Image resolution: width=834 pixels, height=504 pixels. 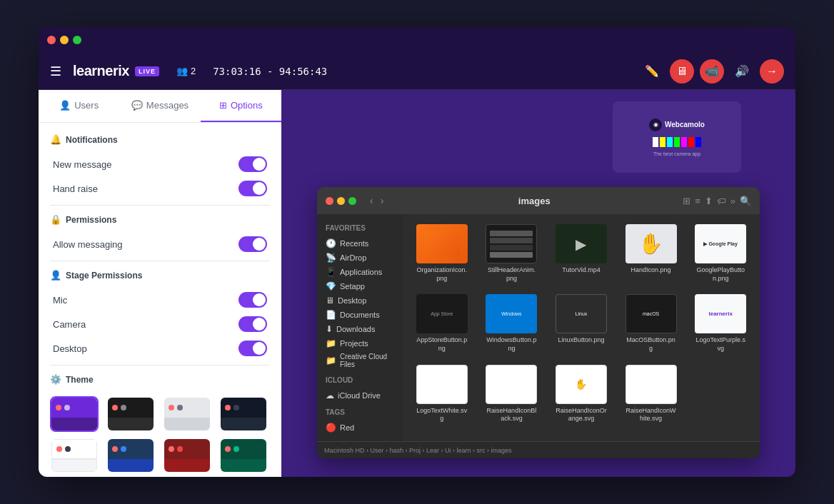 What do you see at coordinates (160, 106) in the screenshot?
I see `tab-messages: 💬 Messages` at bounding box center [160, 106].